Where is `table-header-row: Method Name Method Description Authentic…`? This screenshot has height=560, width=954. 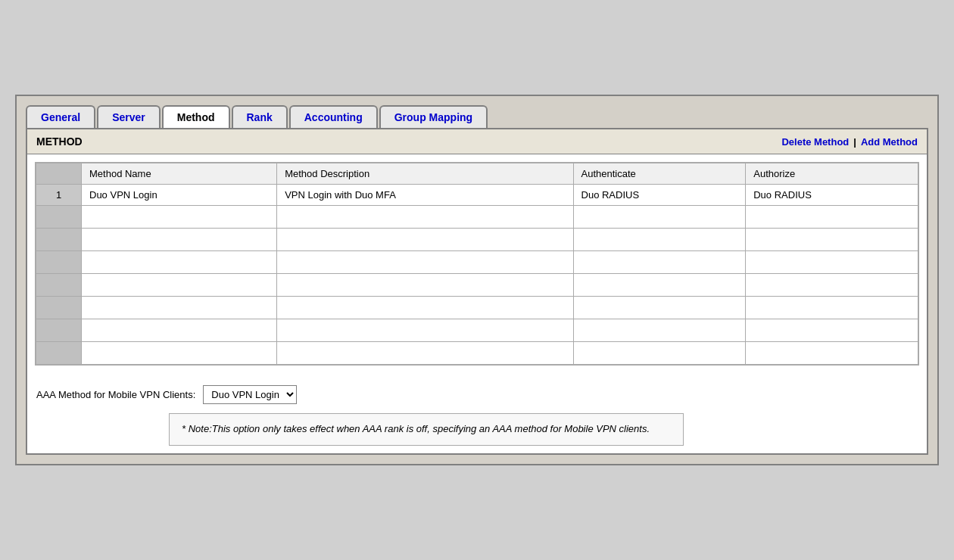 table-header-row: Method Name Method Description Authentic… is located at coordinates (477, 174).